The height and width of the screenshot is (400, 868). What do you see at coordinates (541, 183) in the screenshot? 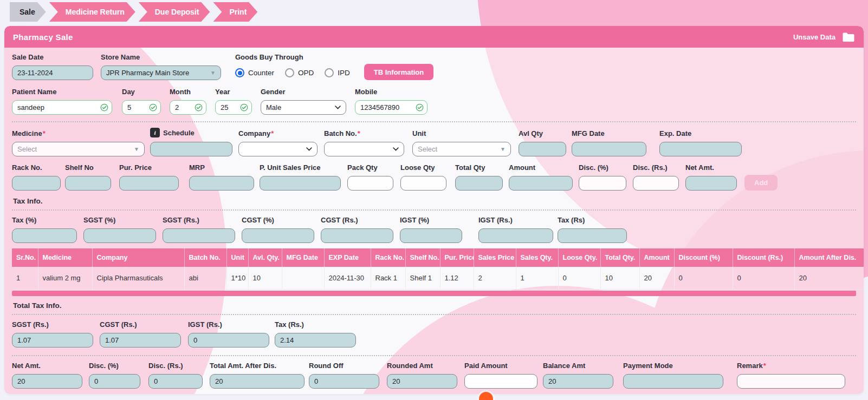
I see `amount-input` at bounding box center [541, 183].